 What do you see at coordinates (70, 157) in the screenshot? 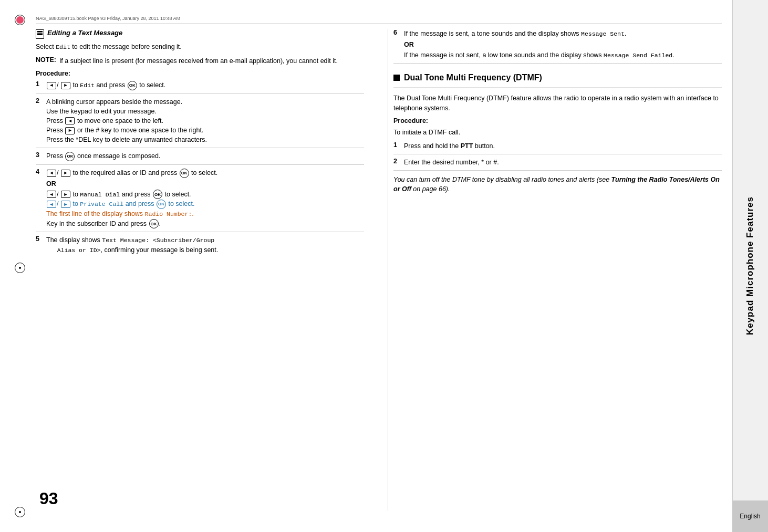
I see `ok-btn-3: OK` at bounding box center [70, 157].